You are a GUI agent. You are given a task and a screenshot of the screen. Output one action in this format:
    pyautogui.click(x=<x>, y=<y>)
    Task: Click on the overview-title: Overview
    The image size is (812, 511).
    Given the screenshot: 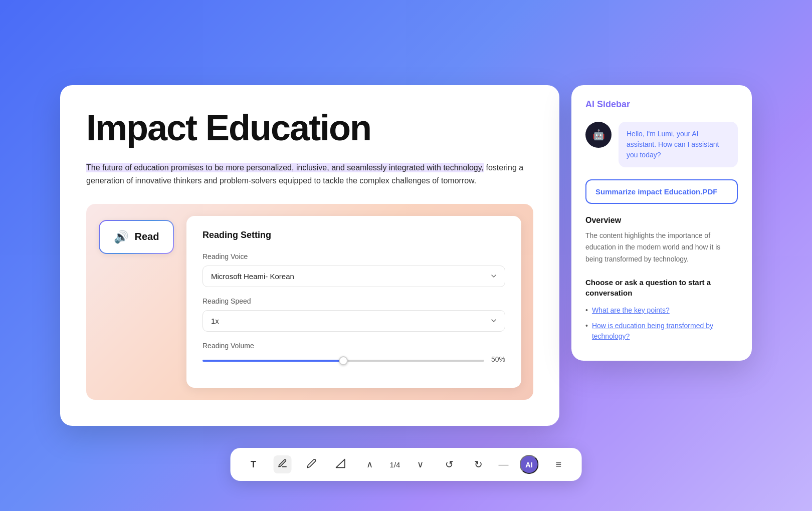 What is the action you would take?
    pyautogui.click(x=662, y=220)
    